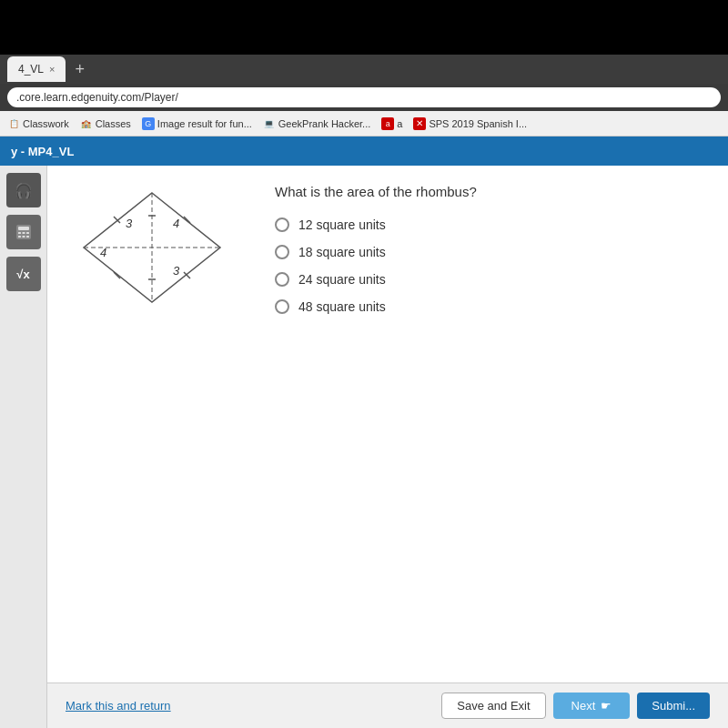  I want to click on bookmark-image: G Image result for fun..., so click(197, 124).